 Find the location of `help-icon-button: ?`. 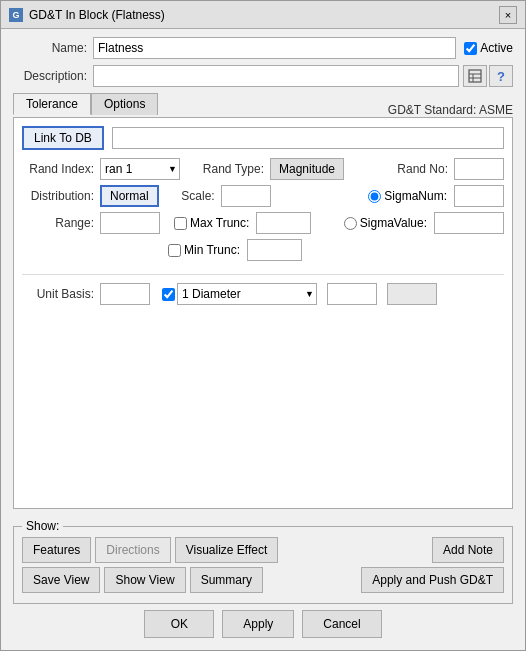

help-icon-button: ? is located at coordinates (501, 76).